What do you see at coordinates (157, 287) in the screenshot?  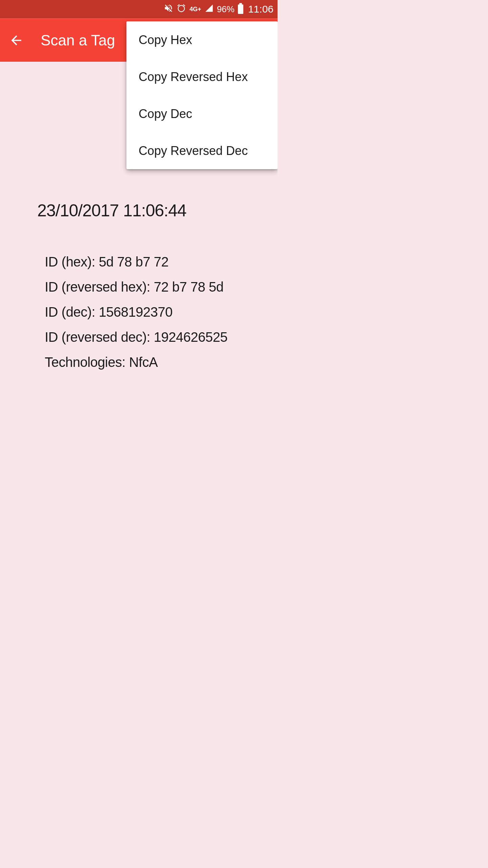 I see `id-reversed-hex-row: ID (reversed hex): 72 b7 78 5d` at bounding box center [157, 287].